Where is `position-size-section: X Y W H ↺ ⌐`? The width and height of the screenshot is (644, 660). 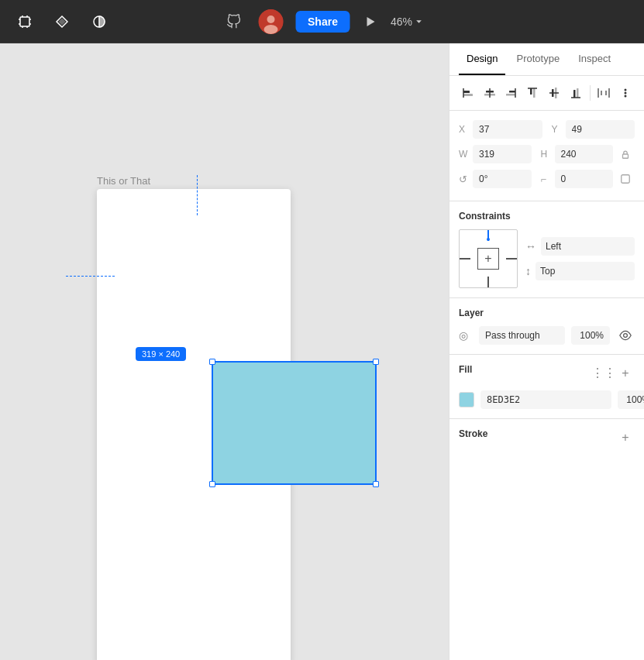 position-size-section: X Y W H ↺ ⌐ is located at coordinates (547, 156).